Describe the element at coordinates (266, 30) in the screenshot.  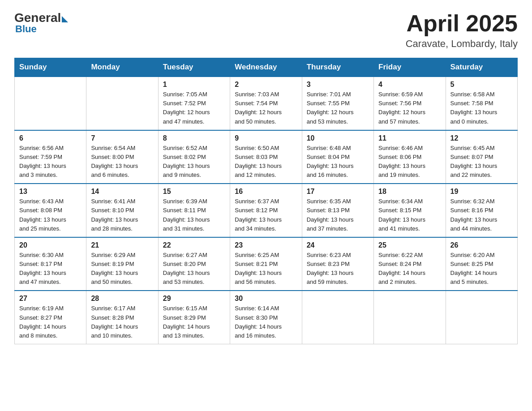
I see `page-header: General Blue April 2025 Caravate, Lombar…` at that location.